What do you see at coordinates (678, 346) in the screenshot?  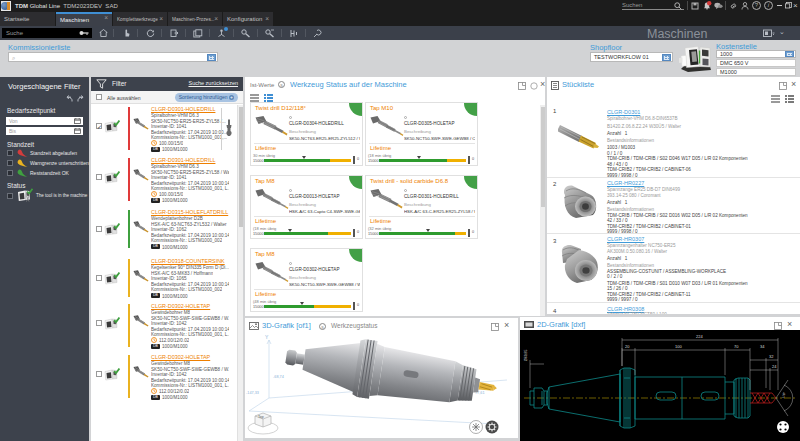 I see `svg-text: 100` at bounding box center [678, 346].